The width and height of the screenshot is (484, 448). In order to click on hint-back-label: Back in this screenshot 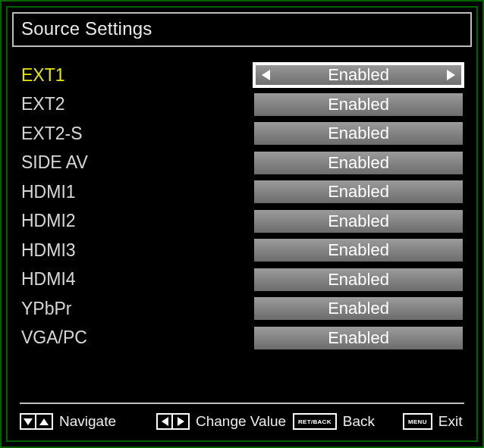, I will do `click(359, 421)`.